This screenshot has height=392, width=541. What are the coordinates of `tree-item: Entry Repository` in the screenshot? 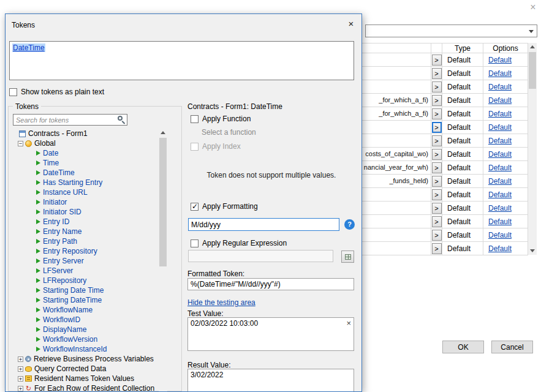 It's located at (84, 251).